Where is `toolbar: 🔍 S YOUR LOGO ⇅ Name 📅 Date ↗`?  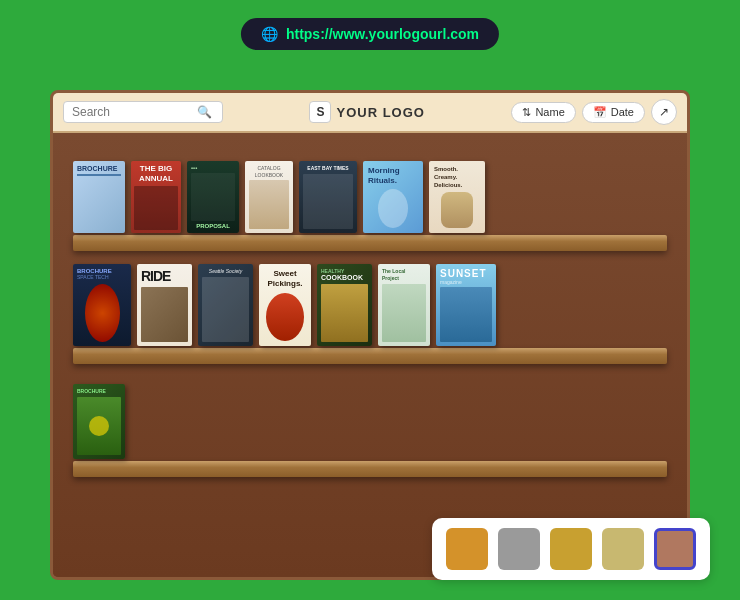
toolbar: 🔍 S YOUR LOGO ⇅ Name 📅 Date ↗ is located at coordinates (370, 113).